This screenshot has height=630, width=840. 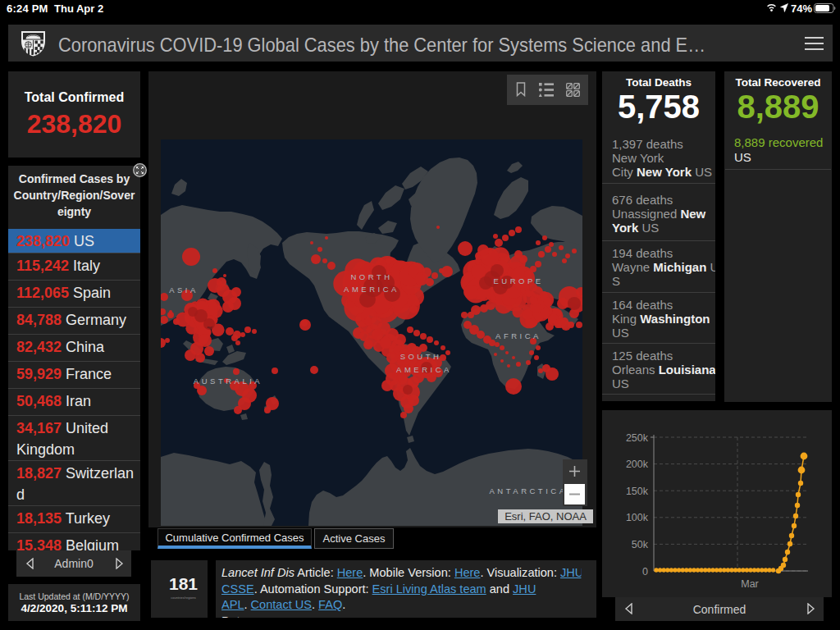 What do you see at coordinates (637, 518) in the screenshot?
I see `svg-text: 100k` at bounding box center [637, 518].